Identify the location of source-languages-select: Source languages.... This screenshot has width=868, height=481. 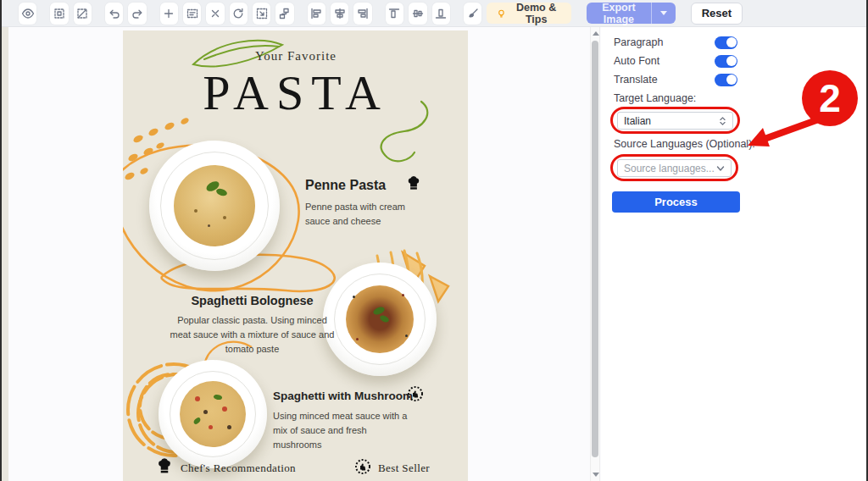
(675, 168).